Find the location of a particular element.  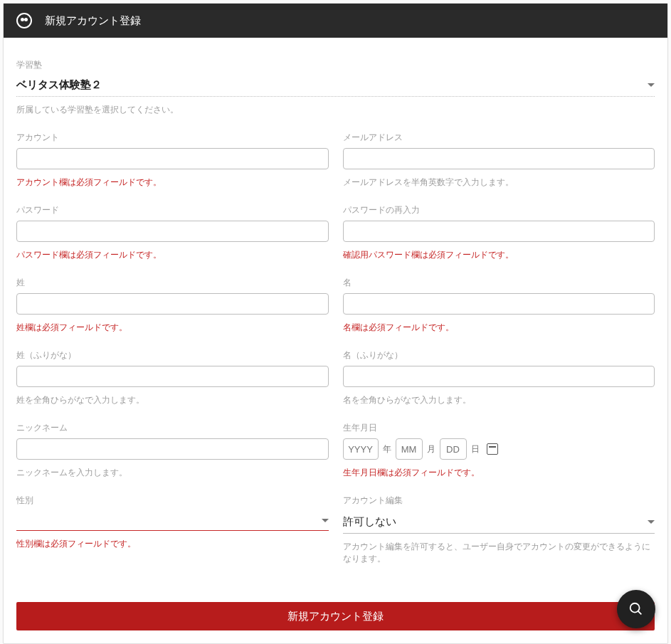

birthday-error: 生年月日欄は必須フィールドです。 is located at coordinates (500, 473).